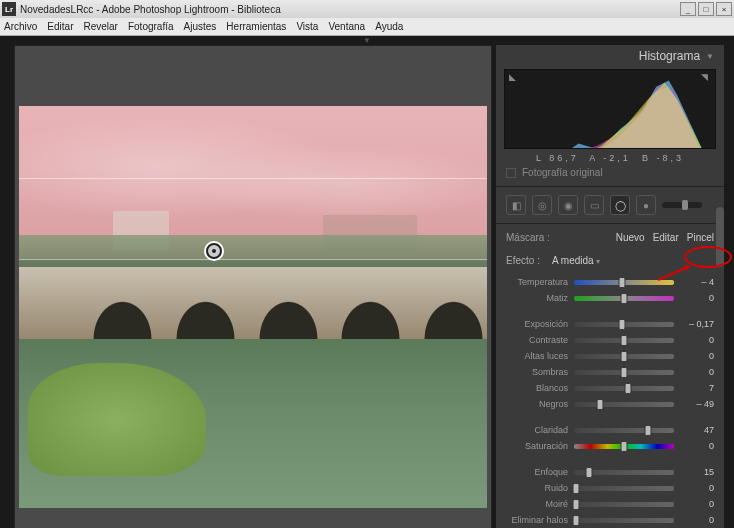 The height and width of the screenshot is (528, 734). Describe the element at coordinates (367, 27) in the screenshot. I see `menubar: ArchivoEditarRevelarFotografíaAjustesHer…` at that location.